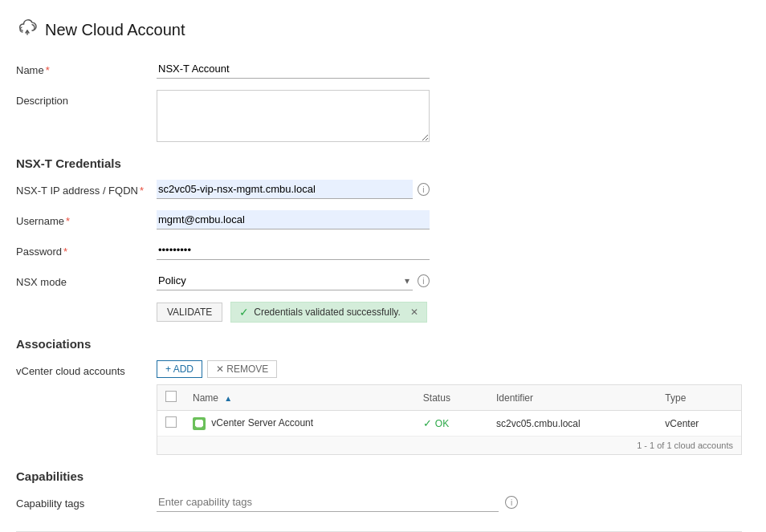  What do you see at coordinates (244, 312) in the screenshot?
I see `check-circle-icon: ✓` at bounding box center [244, 312].